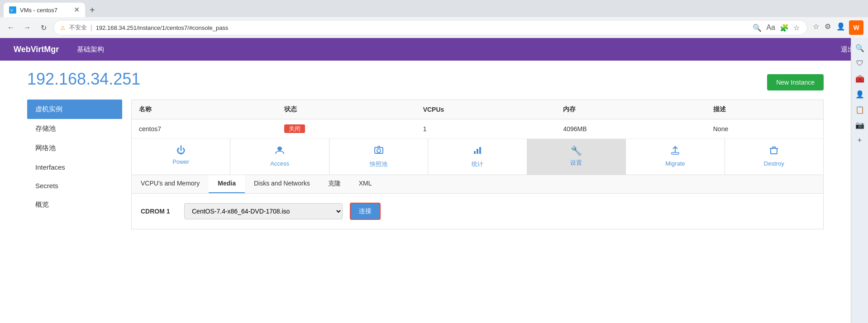  I want to click on tab-disks-networks: Disks and Networks, so click(282, 184).